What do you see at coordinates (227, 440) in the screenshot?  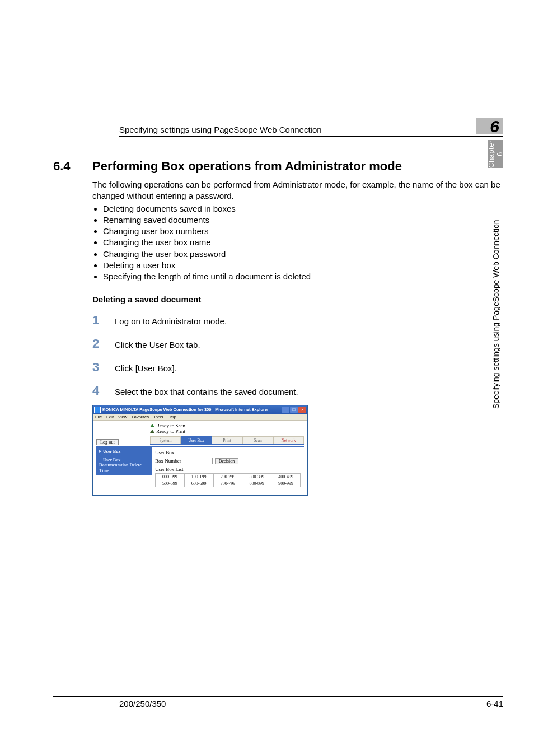 I see `tab-print: Print` at bounding box center [227, 440].